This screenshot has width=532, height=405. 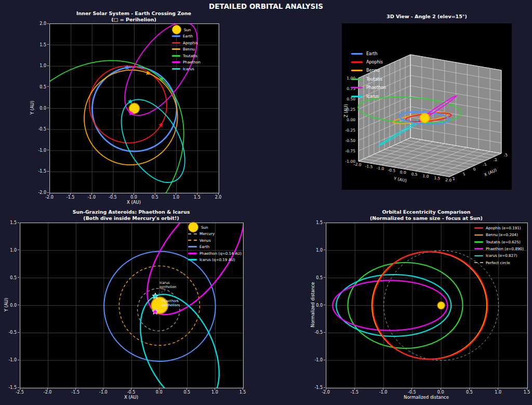 What do you see at coordinates (374, 79) in the screenshot?
I see `legend-label: Toutatis` at bounding box center [374, 79].